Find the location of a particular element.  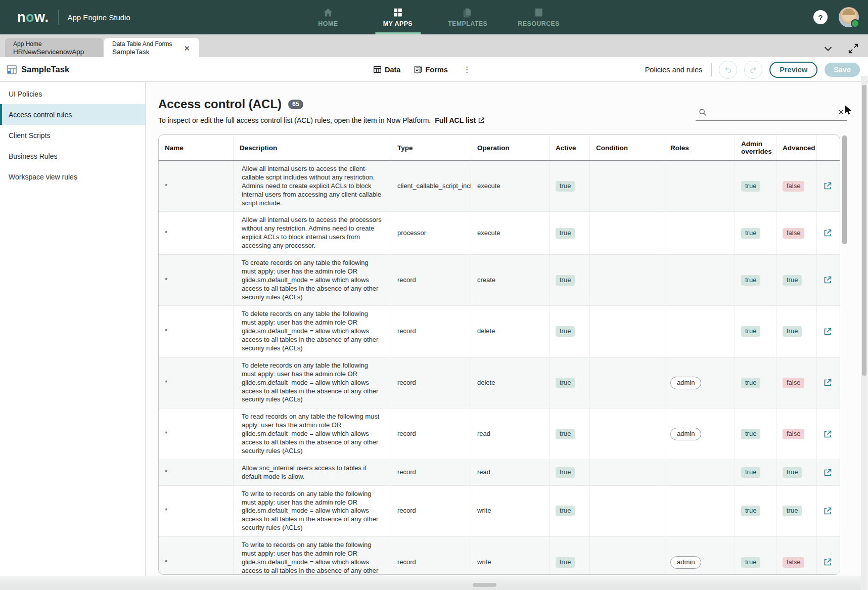

horizontal-scrollbar is located at coordinates (484, 585).